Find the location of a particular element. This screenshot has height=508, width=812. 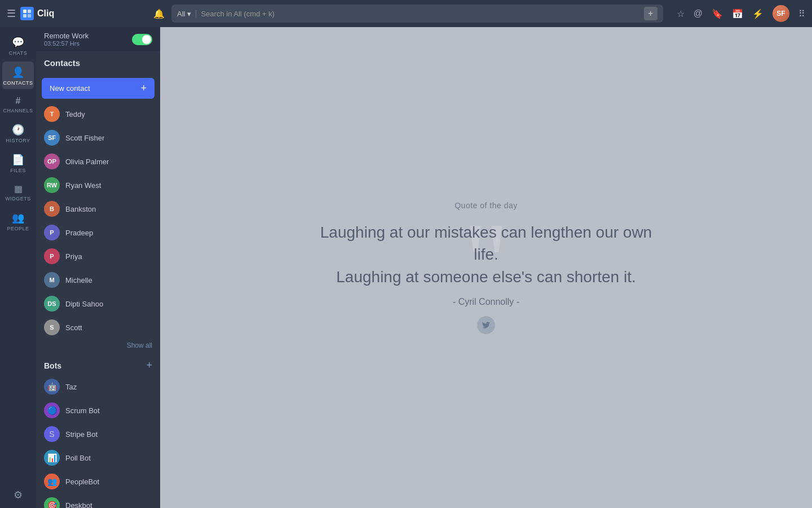

bot-avatar: 🎯 is located at coordinates (52, 502).